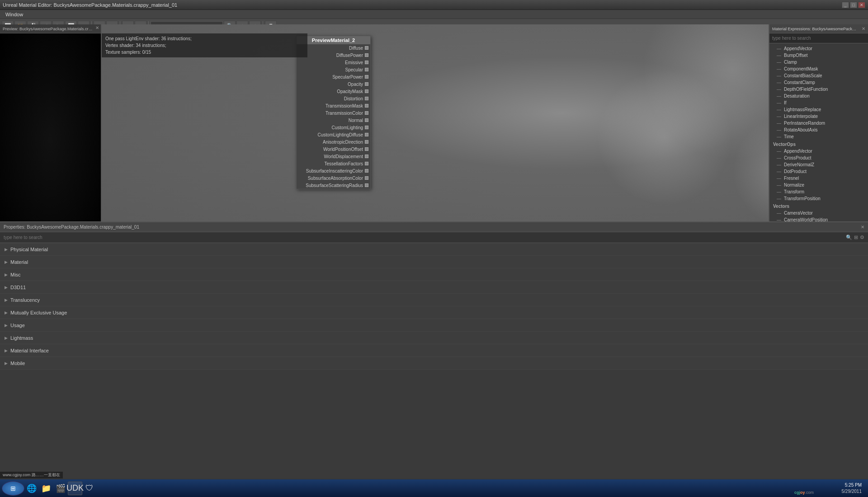  I want to click on expressions-list: —AppendVector—BumpOffset—Clamp—Component…, so click(819, 145).